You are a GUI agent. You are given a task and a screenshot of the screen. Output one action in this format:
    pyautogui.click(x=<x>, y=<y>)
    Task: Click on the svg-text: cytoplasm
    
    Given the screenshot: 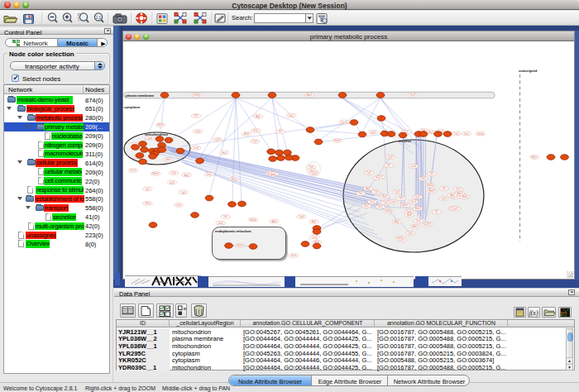 What is the action you would take?
    pyautogui.click(x=132, y=108)
    